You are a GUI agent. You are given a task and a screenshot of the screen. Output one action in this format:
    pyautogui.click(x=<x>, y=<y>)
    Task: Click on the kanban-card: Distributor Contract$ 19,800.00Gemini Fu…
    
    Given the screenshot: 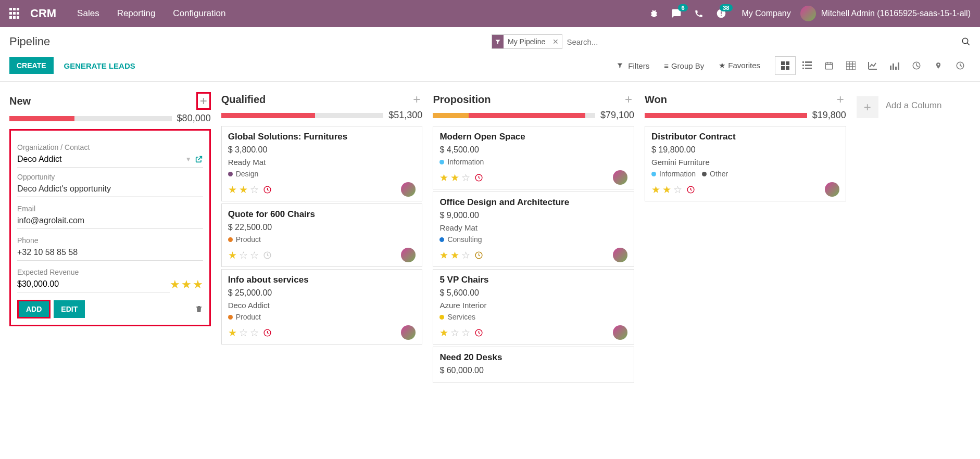 What is the action you would take?
    pyautogui.click(x=746, y=163)
    